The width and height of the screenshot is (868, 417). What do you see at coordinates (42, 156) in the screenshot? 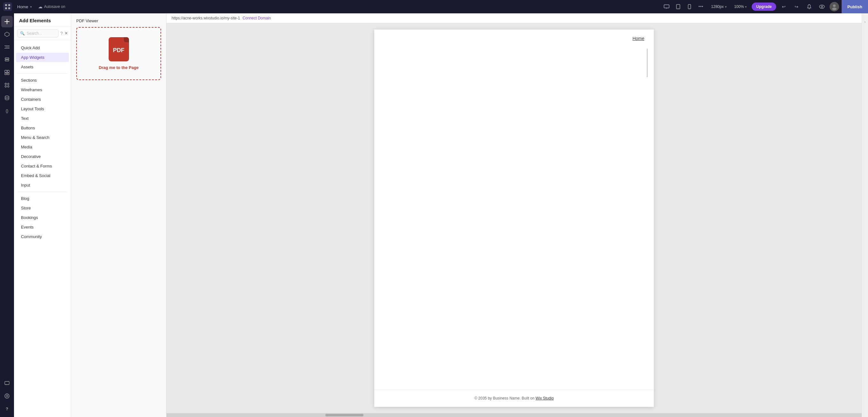
I see `nav-item-decorative: Decorative` at bounding box center [42, 156].